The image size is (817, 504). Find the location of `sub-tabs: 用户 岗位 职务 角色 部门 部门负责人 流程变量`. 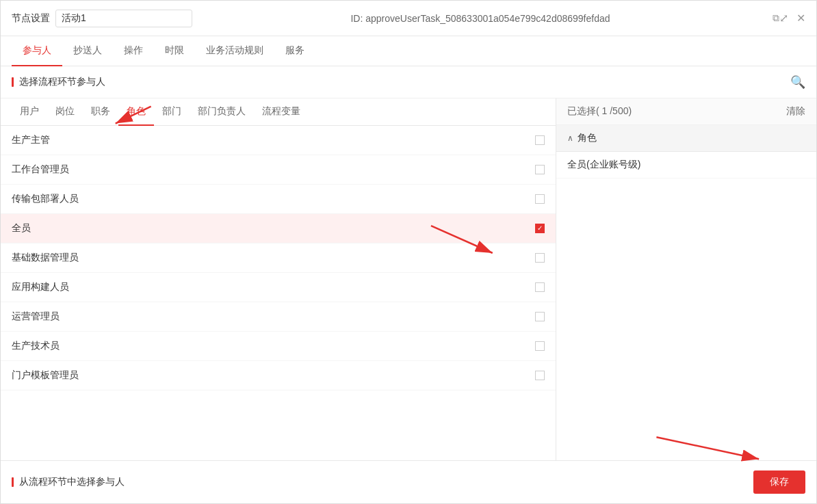

sub-tabs: 用户 岗位 职务 角色 部门 部门负责人 流程变量 is located at coordinates (278, 112).